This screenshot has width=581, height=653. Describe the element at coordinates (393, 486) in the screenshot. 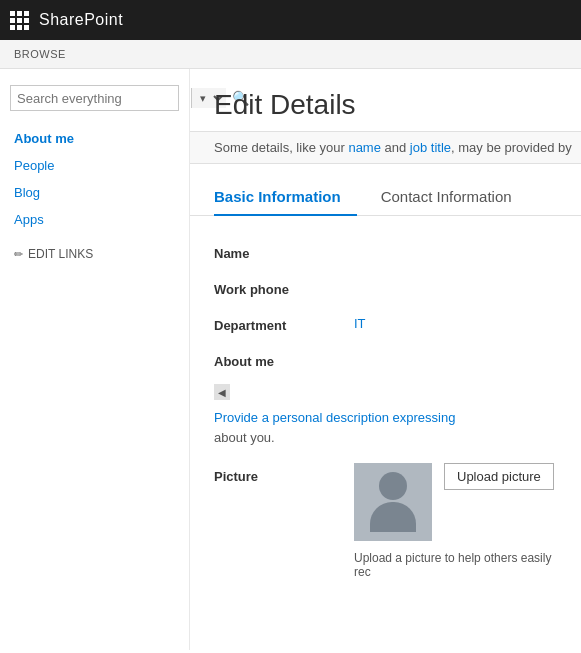

I see `avatar-head` at that location.